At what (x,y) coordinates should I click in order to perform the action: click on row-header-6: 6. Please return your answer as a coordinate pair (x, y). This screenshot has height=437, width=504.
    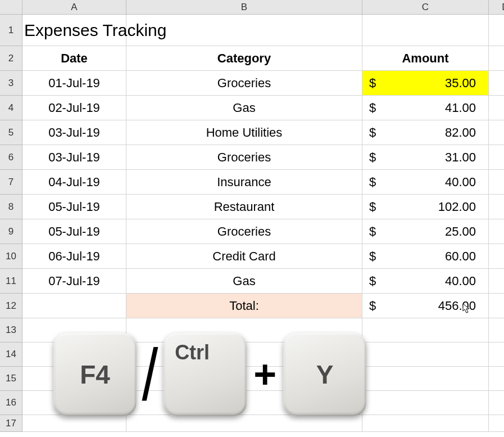
    Looking at the image, I should click on (11, 157).